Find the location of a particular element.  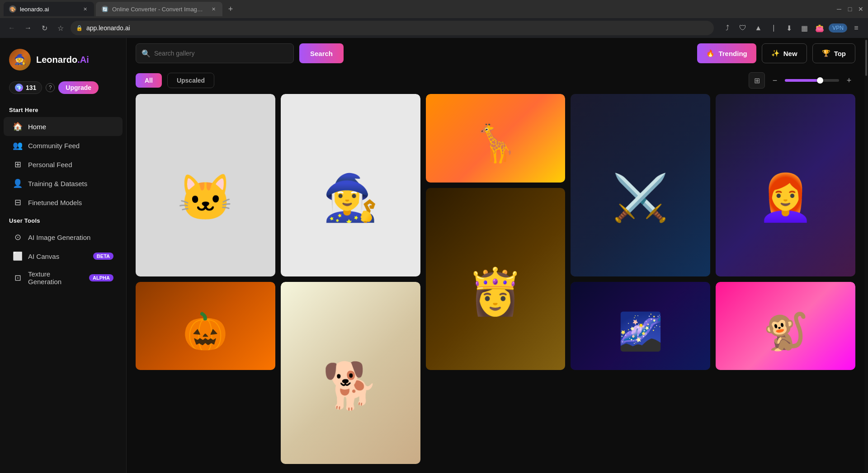

zoom-slider is located at coordinates (812, 80).